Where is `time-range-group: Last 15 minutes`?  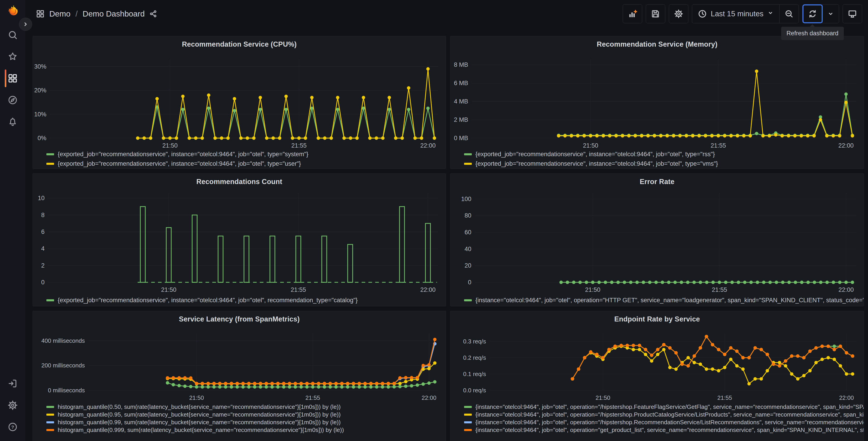 time-range-group: Last 15 minutes is located at coordinates (745, 14).